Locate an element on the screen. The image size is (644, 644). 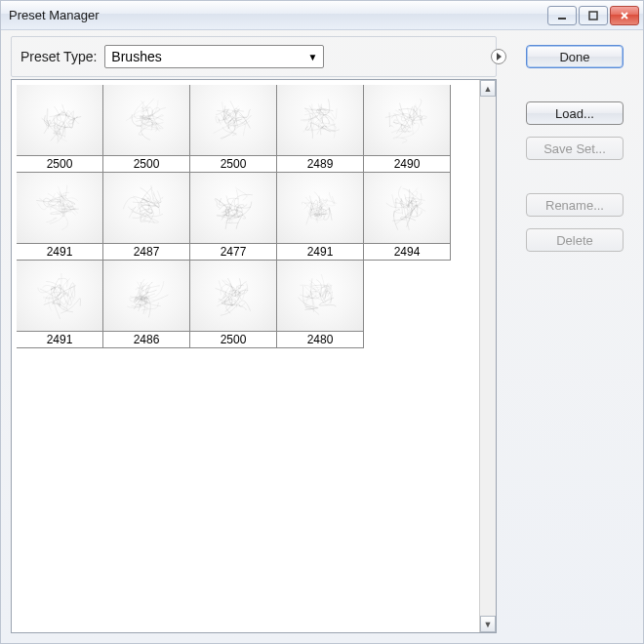
brush-size-label: 2477 is located at coordinates (233, 252).